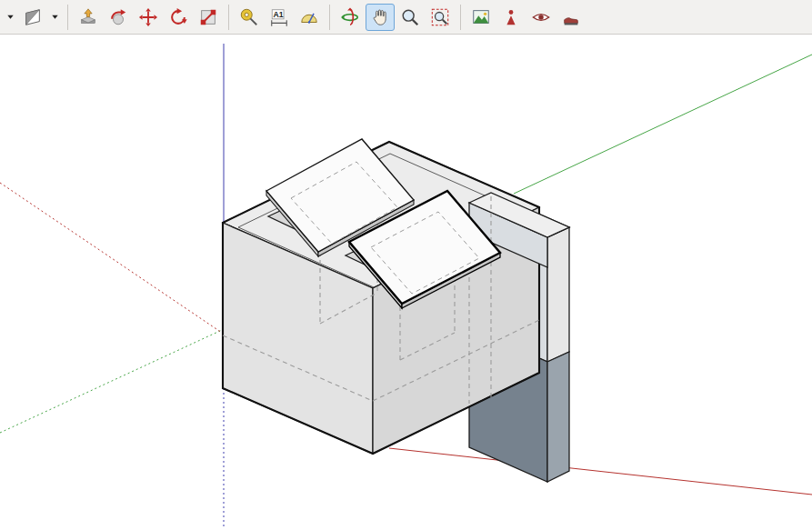 The width and height of the screenshot is (812, 530). What do you see at coordinates (380, 17) in the screenshot?
I see `pan-button` at bounding box center [380, 17].